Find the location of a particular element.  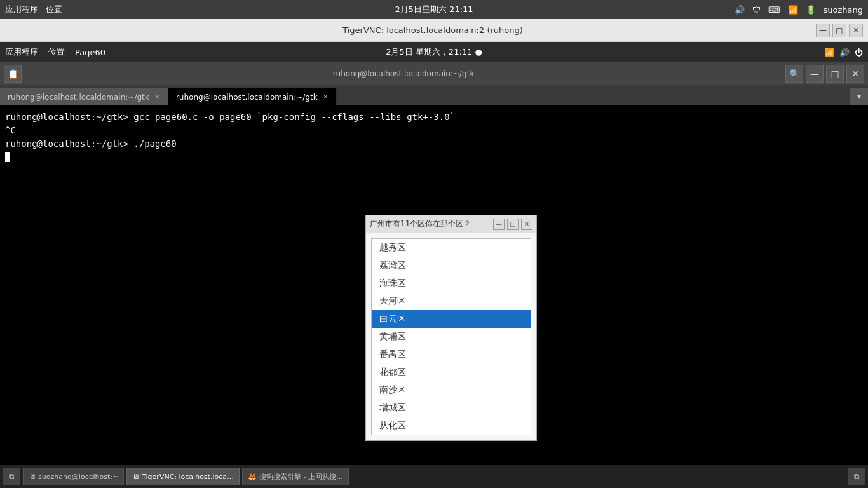

vnc-minimize-button: — is located at coordinates (823, 30).